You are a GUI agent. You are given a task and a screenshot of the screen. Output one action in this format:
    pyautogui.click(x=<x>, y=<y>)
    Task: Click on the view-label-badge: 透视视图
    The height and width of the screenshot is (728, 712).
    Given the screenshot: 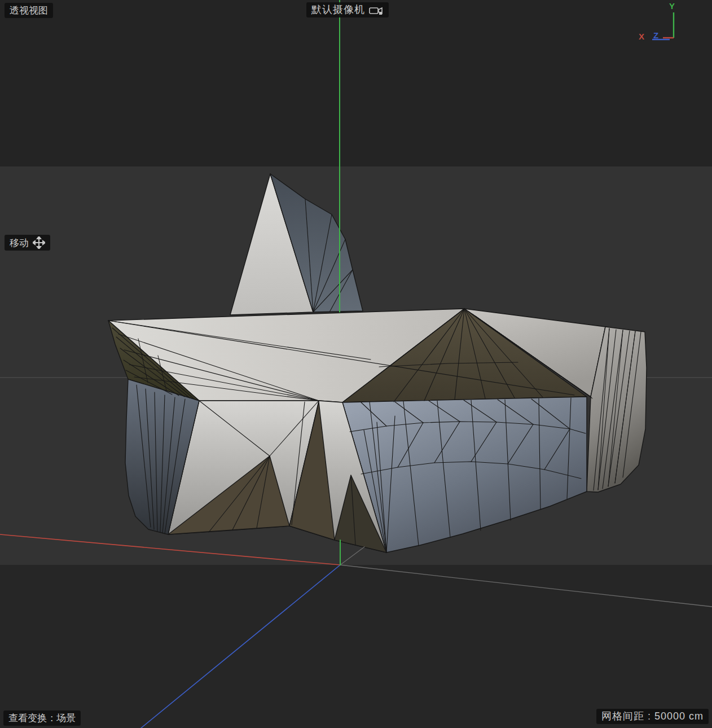 What is the action you would take?
    pyautogui.click(x=29, y=10)
    